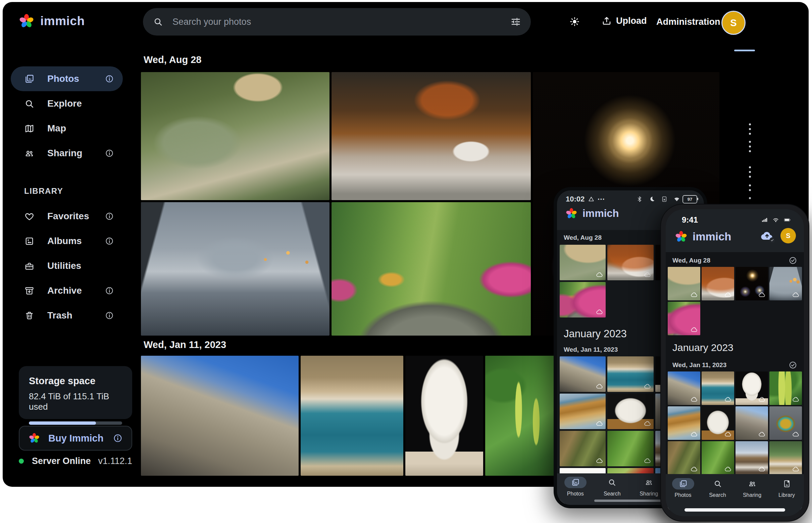 The width and height of the screenshot is (812, 523). Describe the element at coordinates (65, 153) in the screenshot. I see `sidebar-item-label: Sharing` at that location.